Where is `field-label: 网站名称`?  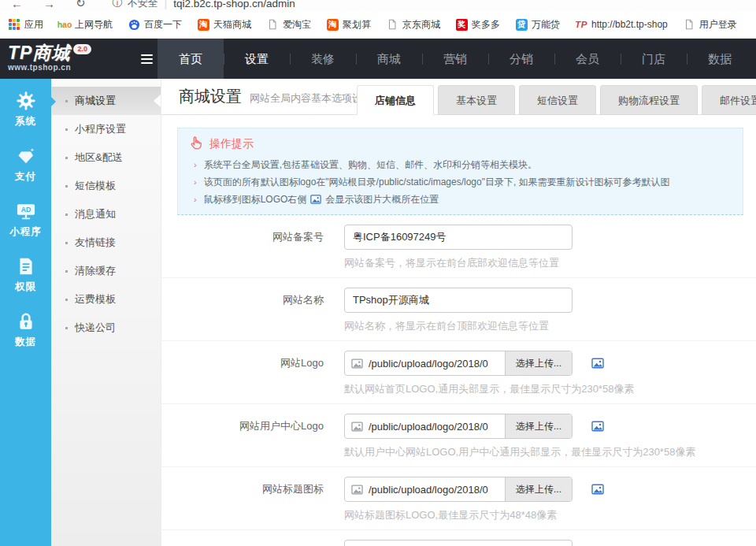 field-label: 网站名称 is located at coordinates (253, 310).